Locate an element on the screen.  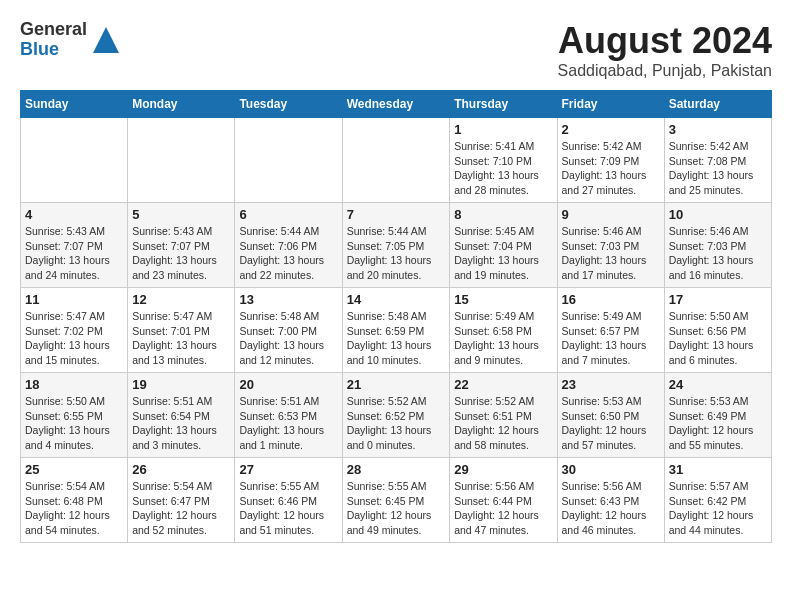
calendar-cell: 20Sunrise: 5:51 AM Sunset: 6:53 PM Dayli… is located at coordinates (288, 416).